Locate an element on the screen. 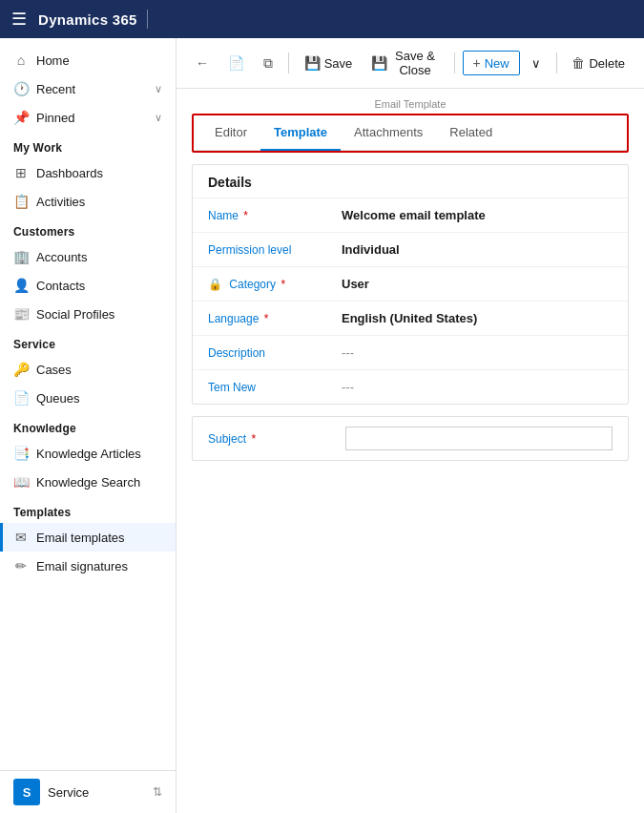  record-button: 📄 is located at coordinates (237, 63).